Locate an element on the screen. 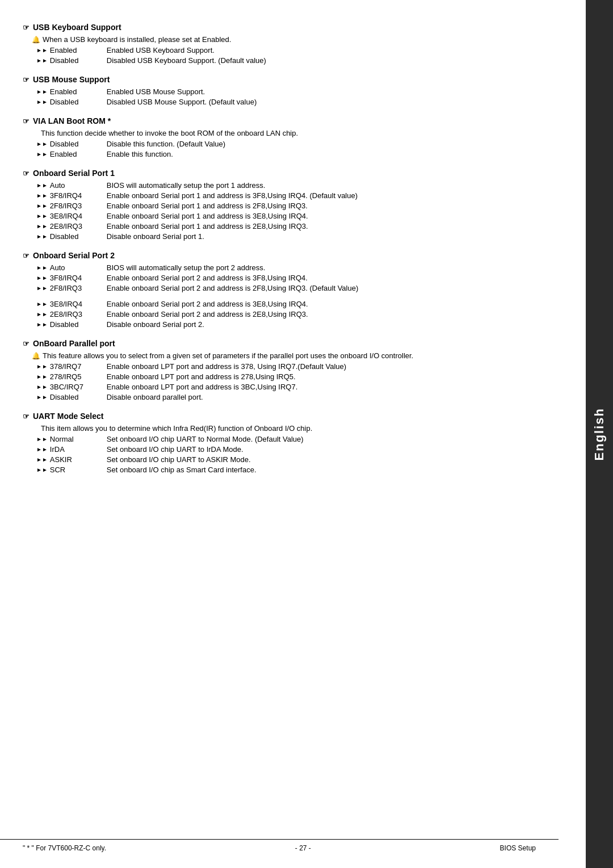  entry-value: Set onboard I/O chip as Smart Card inter… is located at coordinates (182, 470).